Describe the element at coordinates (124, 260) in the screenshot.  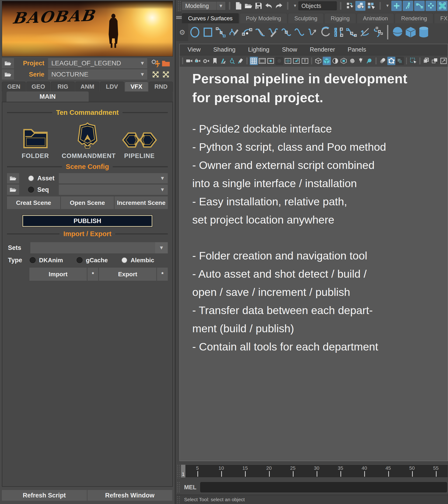
I see `alembic-radio` at that location.